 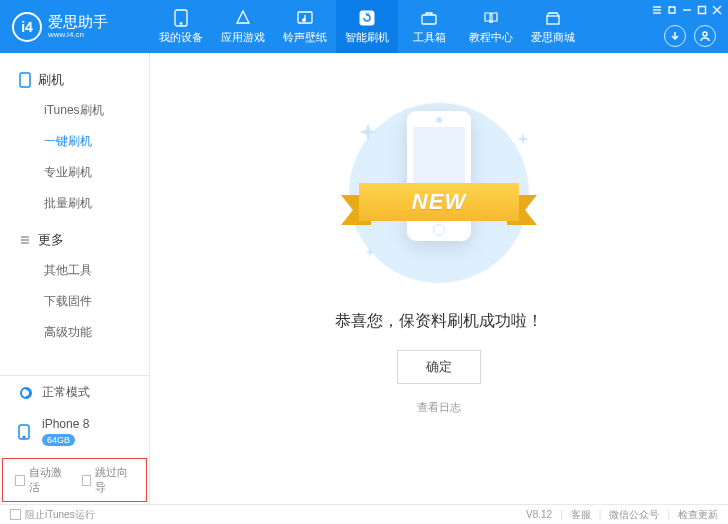 I want to click on device-info: iPhone 8 64GB, so click(x=74, y=432).